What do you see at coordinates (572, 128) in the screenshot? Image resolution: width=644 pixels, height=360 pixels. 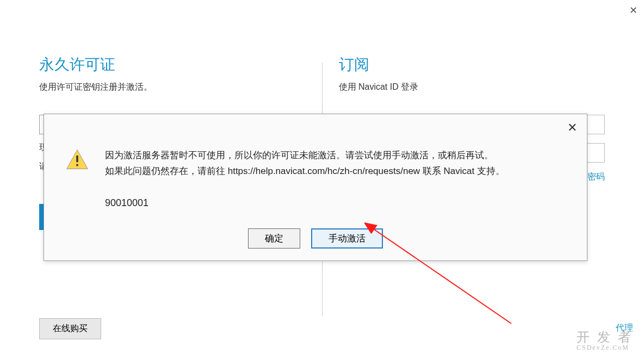 I see `modal-close-button: ✕` at bounding box center [572, 128].